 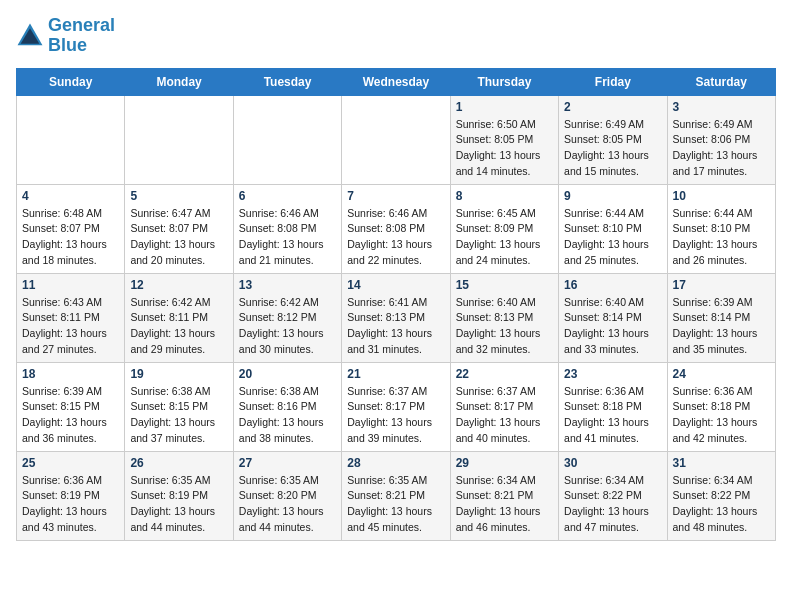 What do you see at coordinates (613, 228) in the screenshot?
I see `calendar-cell: 9Sunrise: 6:44 AM Sunset: 8:10 PM Daylig…` at bounding box center [613, 228].